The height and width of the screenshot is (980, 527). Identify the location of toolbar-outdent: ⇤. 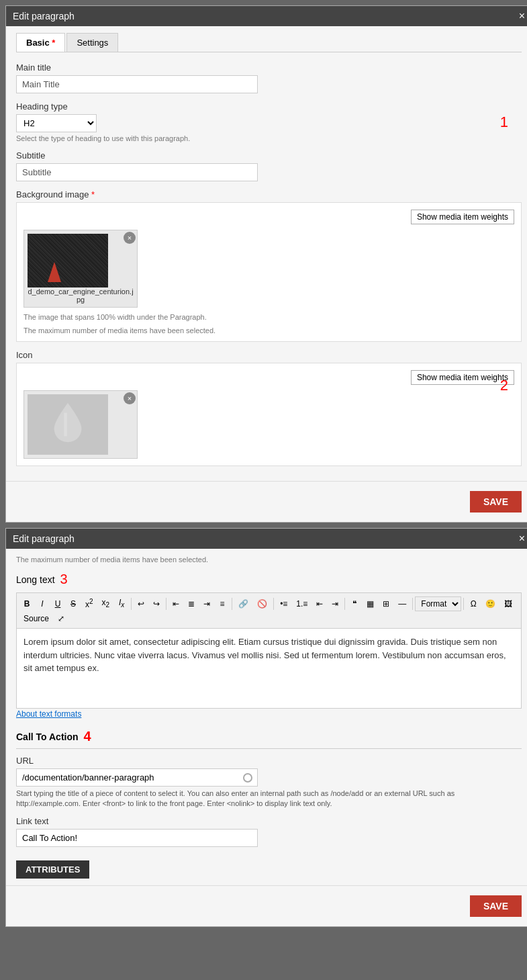
(320, 604).